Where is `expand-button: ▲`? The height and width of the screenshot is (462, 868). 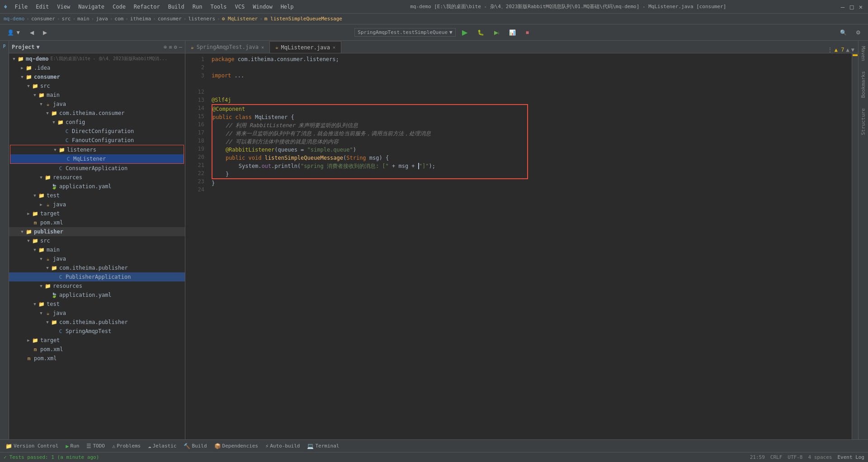 expand-button: ▲ is located at coordinates (848, 50).